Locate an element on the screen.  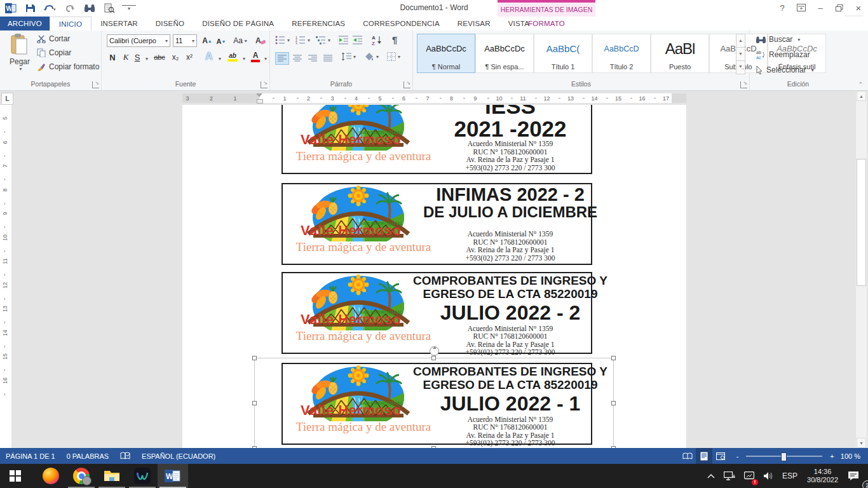
underline-caret: ▾ is located at coordinates (147, 58).